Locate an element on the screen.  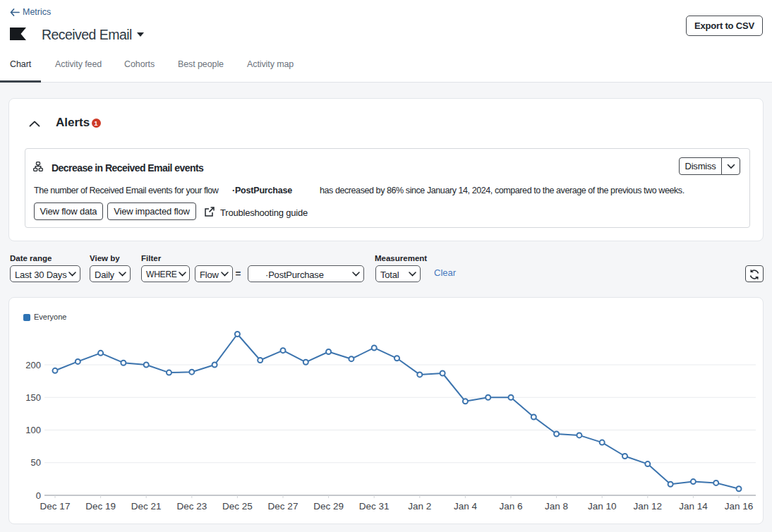
svg-text: 50 is located at coordinates (36, 463).